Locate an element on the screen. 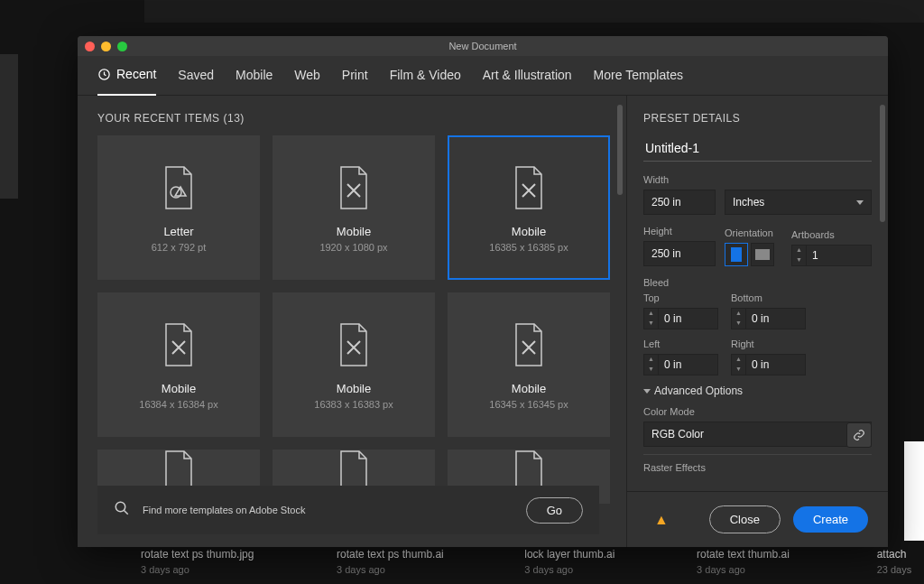 The image size is (924, 584). preset-card-mobile-1: Mobile 1920 x 1080 px is located at coordinates (354, 208).